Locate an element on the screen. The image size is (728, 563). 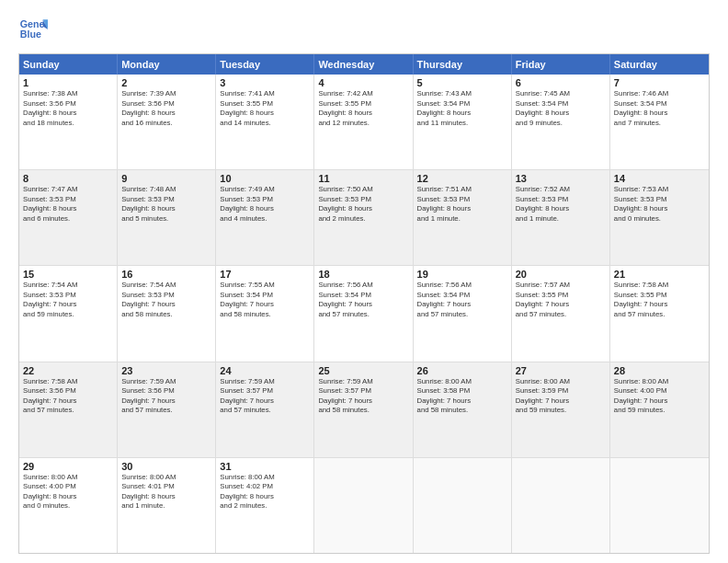
cell-info: Sunrise: 8:00 AMSunset: 4:02 PMDaylight:… is located at coordinates (265, 492).